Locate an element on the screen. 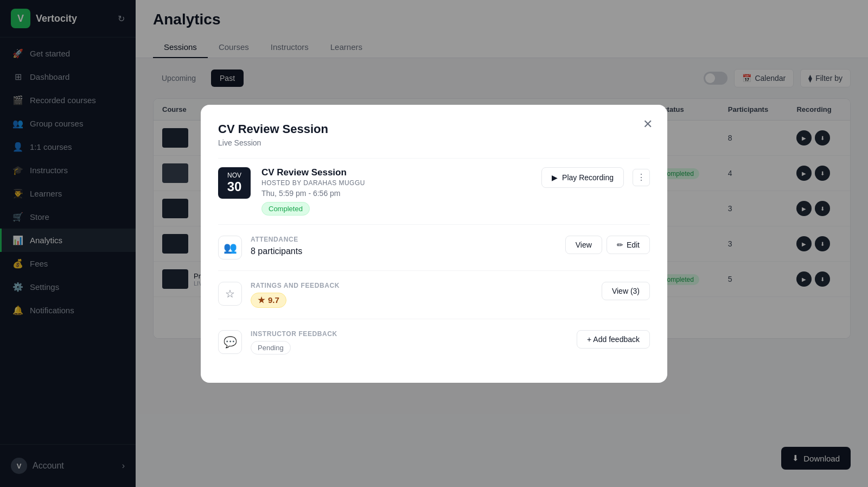 This screenshot has height=487, width=868. ratings-section: ☆ RATINGS AND FEEDBACK ★ 9.7 View (3) is located at coordinates (434, 294).